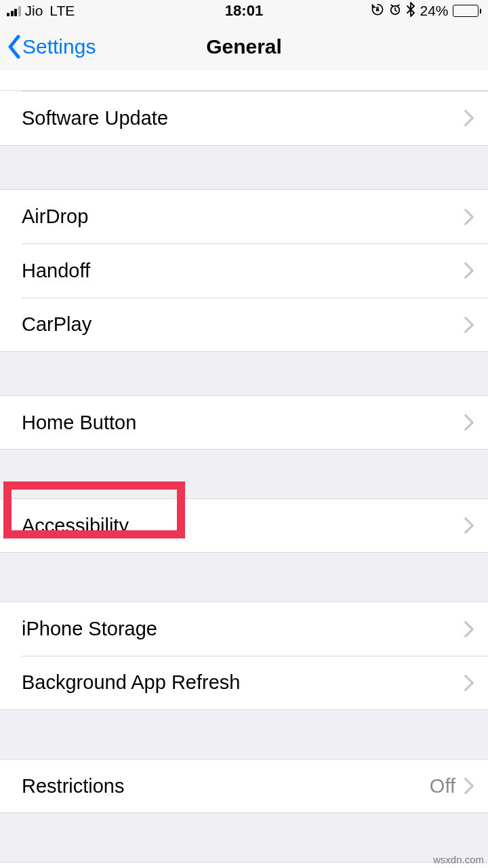 The height and width of the screenshot is (868, 488). I want to click on row-background-refresh: Background App Refresh, so click(244, 683).